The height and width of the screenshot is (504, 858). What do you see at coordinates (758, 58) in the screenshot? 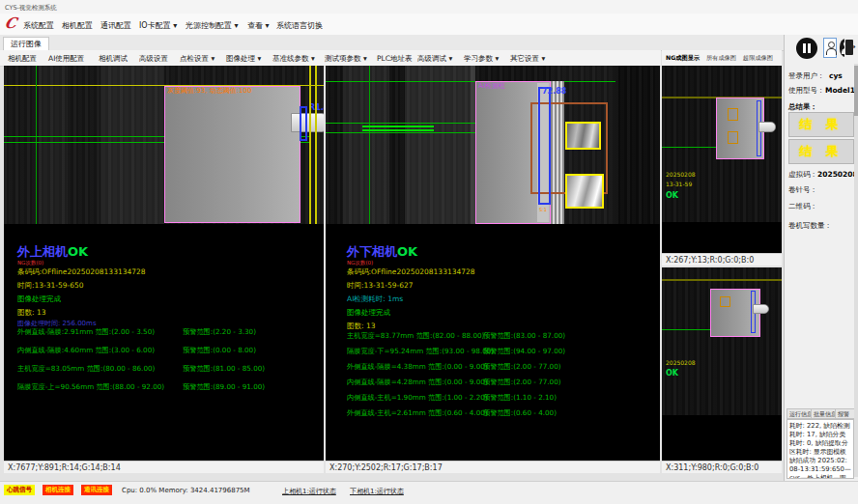
I see `tab-overlimit-images: 超限成像图` at bounding box center [758, 58].